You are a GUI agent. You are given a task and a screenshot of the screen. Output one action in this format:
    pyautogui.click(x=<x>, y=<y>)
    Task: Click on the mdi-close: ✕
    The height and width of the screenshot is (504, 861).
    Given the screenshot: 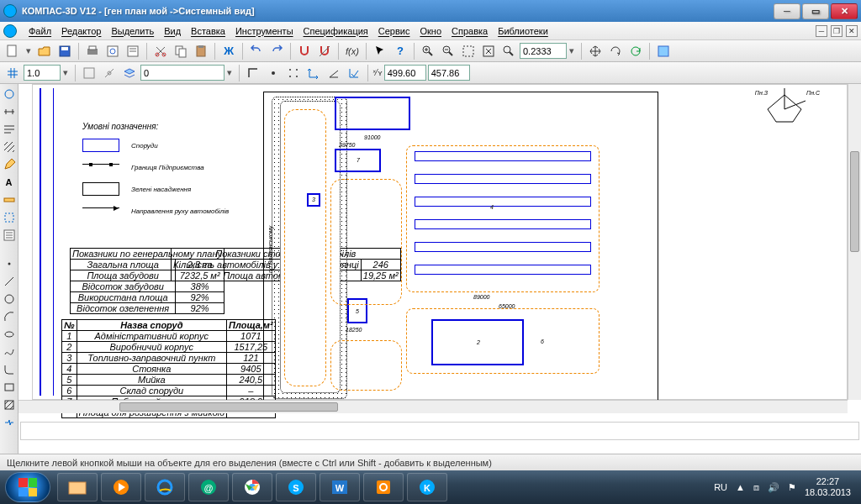 What is the action you would take?
    pyautogui.click(x=852, y=31)
    